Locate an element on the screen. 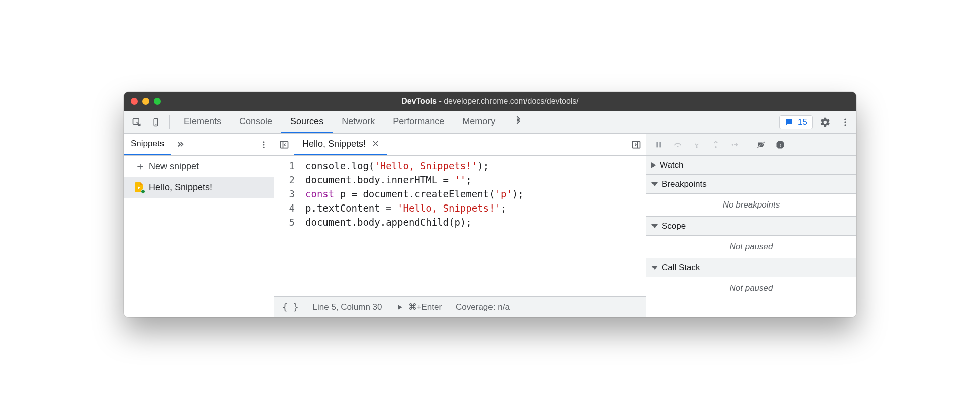 This screenshot has height=409, width=980. expand-icon is located at coordinates (654, 165).